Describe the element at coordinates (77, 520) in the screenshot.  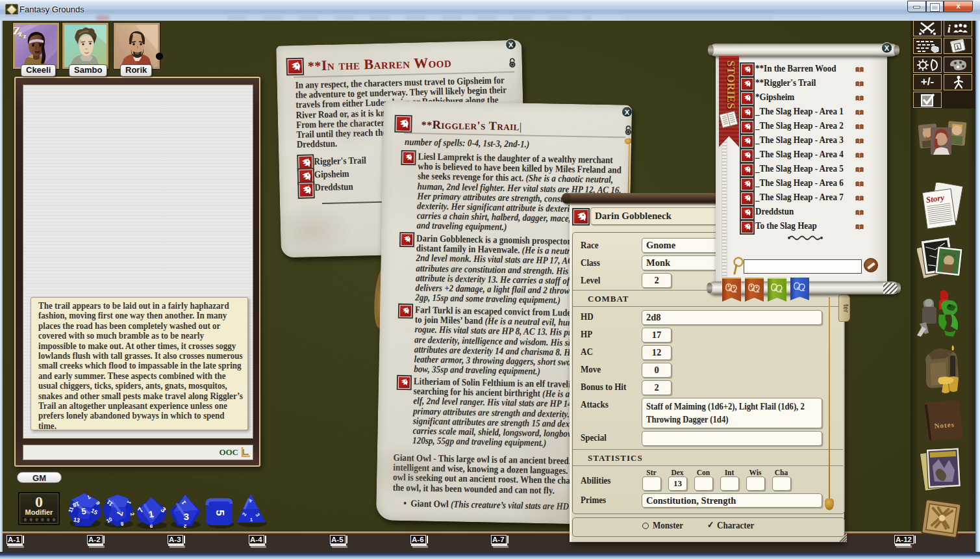
I see `svg-text: 13` at that location.